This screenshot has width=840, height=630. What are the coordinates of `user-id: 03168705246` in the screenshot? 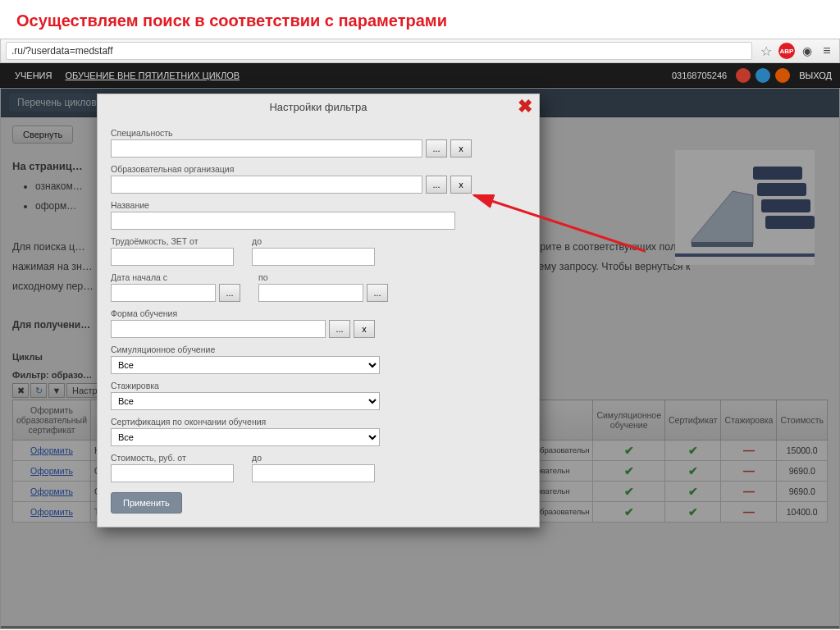 It's located at (699, 75).